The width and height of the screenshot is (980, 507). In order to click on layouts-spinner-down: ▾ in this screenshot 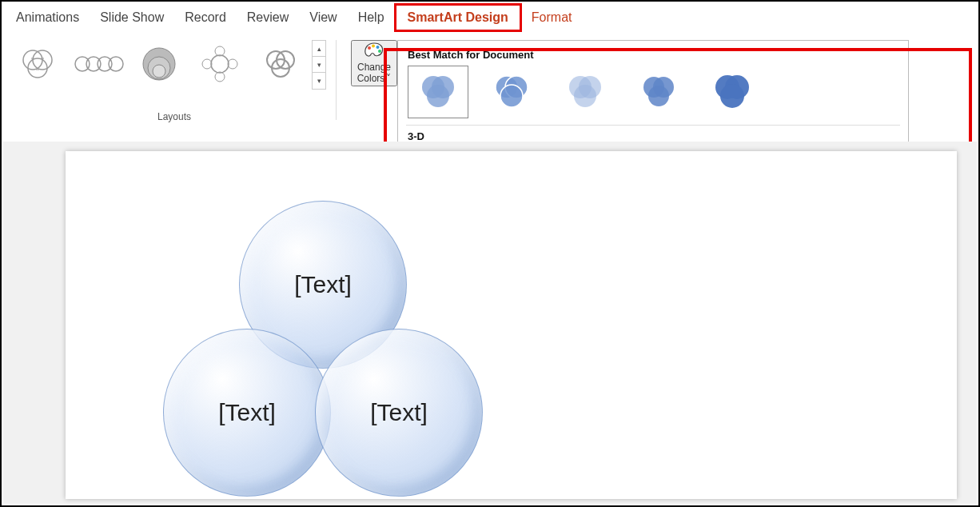, I will do `click(319, 65)`.